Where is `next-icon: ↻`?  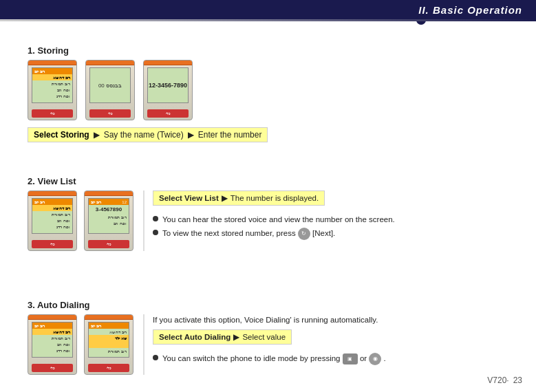
next-icon: ↻ is located at coordinates (304, 234).